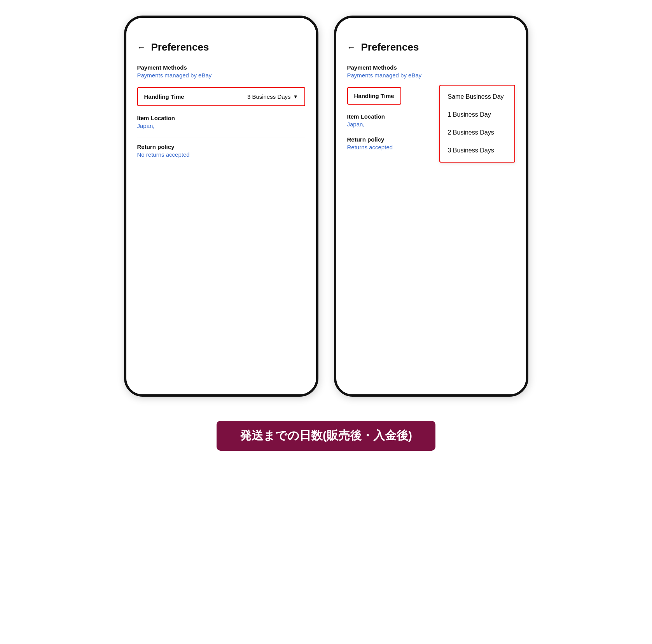  I want to click on handling-time-label-right: Handling Time, so click(374, 96).